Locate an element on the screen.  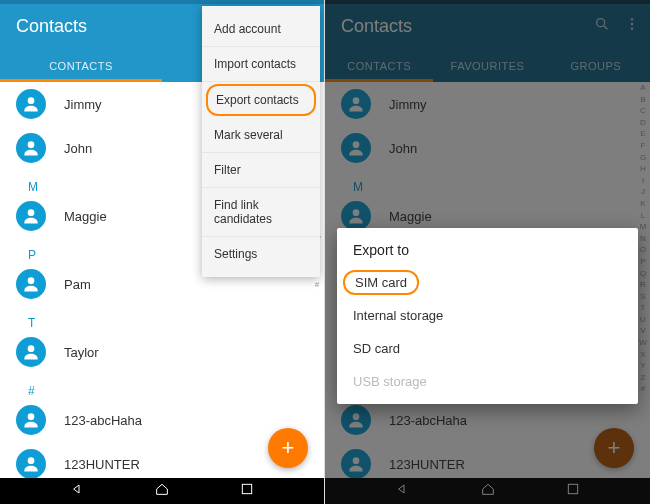
menu-import-contacts: Import contacts is located at coordinates (261, 64).